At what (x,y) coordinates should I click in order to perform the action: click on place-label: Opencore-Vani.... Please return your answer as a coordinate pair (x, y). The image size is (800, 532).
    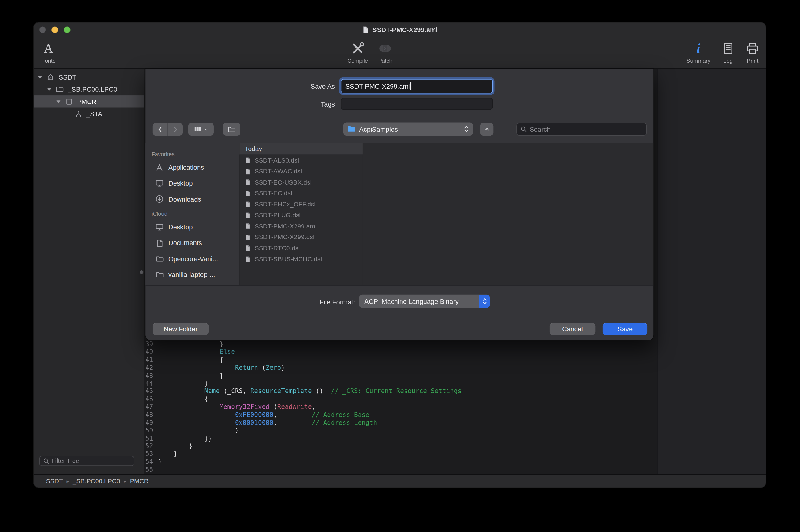
    Looking at the image, I should click on (193, 259).